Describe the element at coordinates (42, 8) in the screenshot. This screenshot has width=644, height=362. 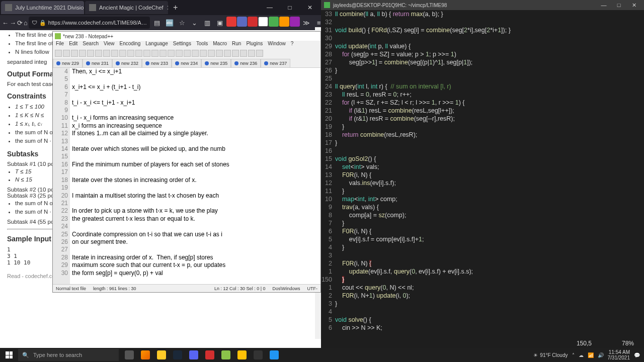
I see `browser-tab-1: July Lunchtime 2021 Division 1 ·✕` at that location.